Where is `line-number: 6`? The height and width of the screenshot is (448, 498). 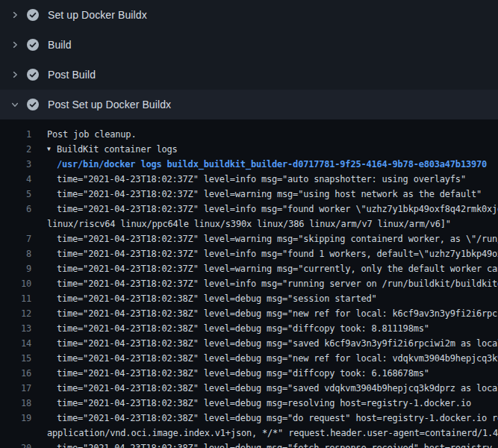 line-number: 6 is located at coordinates (16, 209).